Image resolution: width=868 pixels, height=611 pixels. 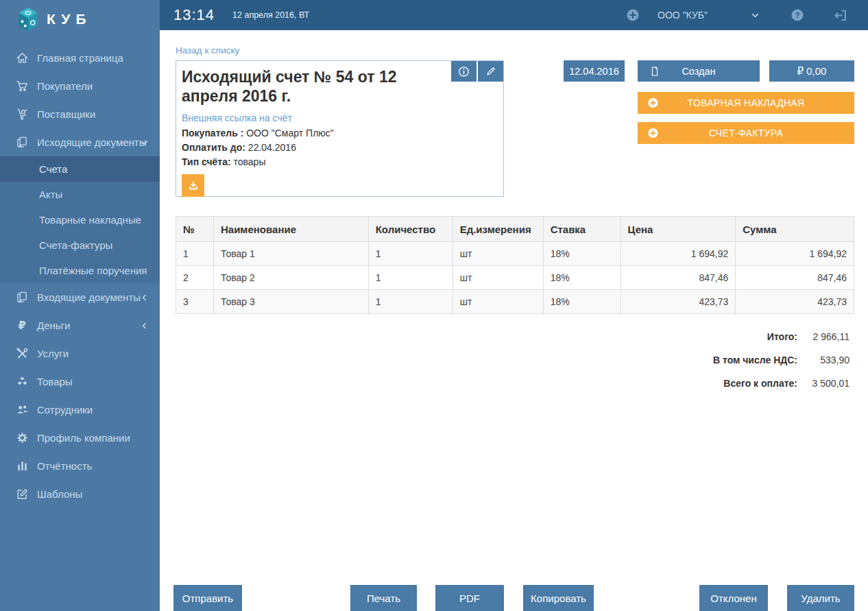 I want to click on invoice-card: Исходящий счет № 54 от 12 апреля 2016 г.…, so click(x=340, y=129).